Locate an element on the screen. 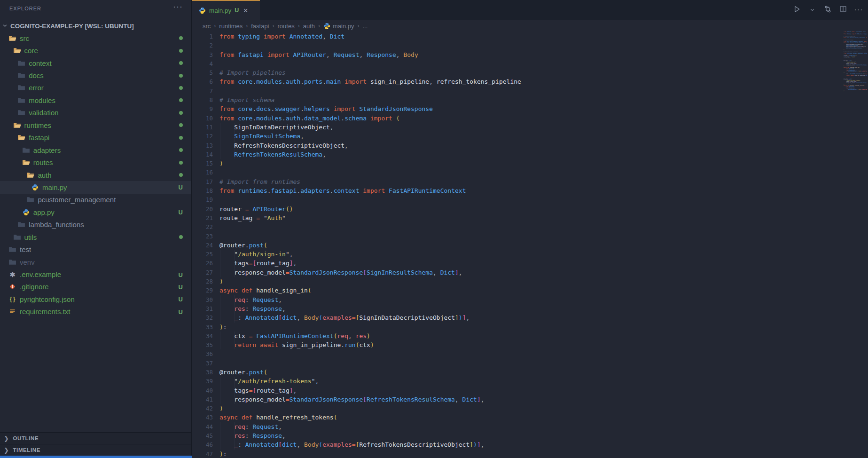 The image size is (868, 458). breadcrumb-item--: ... is located at coordinates (366, 26).